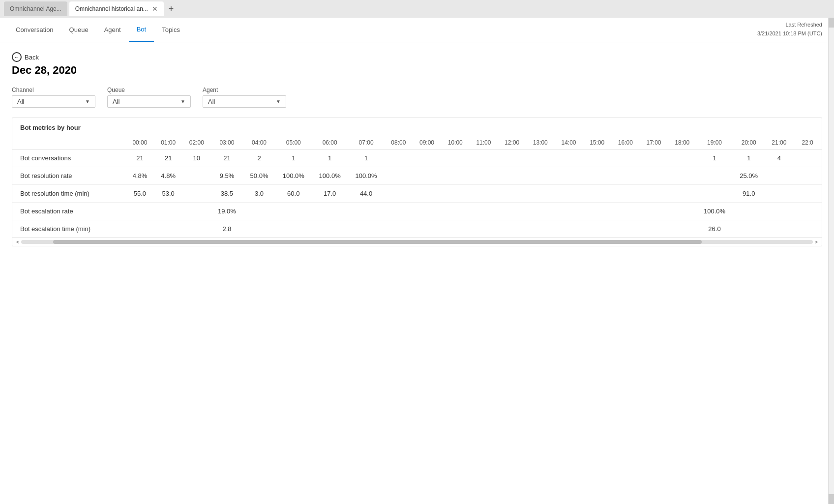  I want to click on row-label-1: Bot resolution rate, so click(69, 176).